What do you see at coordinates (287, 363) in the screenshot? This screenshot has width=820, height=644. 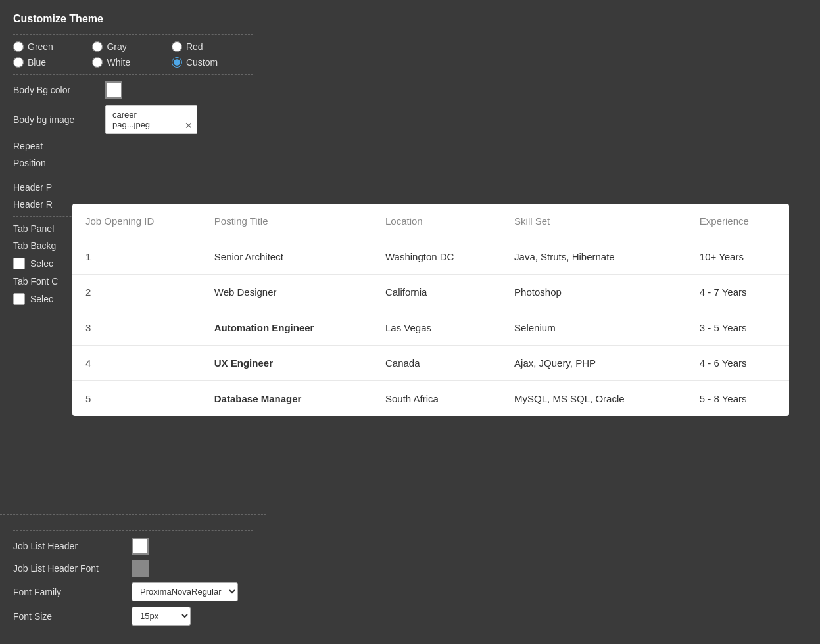 I see `cell-title-4: UX Engineer` at bounding box center [287, 363].